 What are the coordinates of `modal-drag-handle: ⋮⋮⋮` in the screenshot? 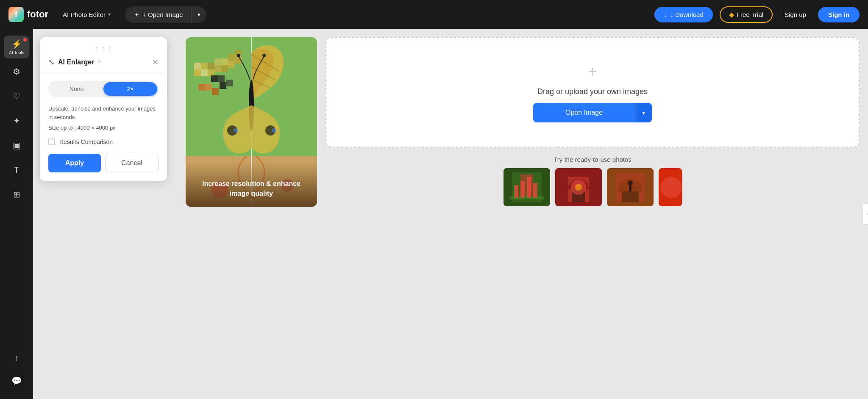 It's located at (103, 49).